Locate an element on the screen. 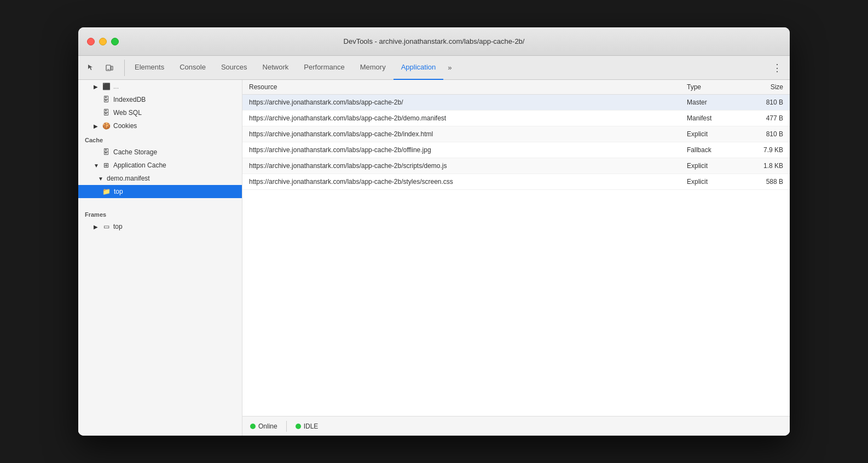 The width and height of the screenshot is (868, 463). header-resource: Resource is located at coordinates (461, 88).